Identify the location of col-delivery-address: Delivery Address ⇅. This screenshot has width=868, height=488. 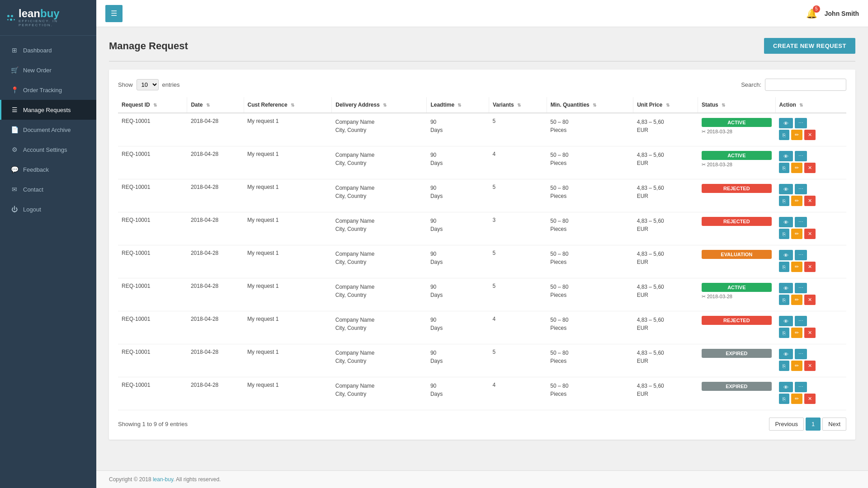
(379, 105).